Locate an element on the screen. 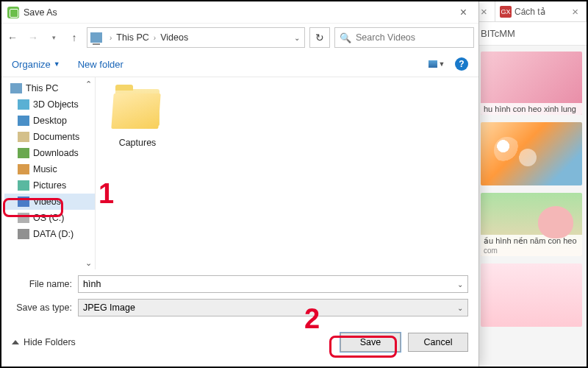 This screenshot has height=368, width=588. annotation-number-1: 1 is located at coordinates (106, 194).